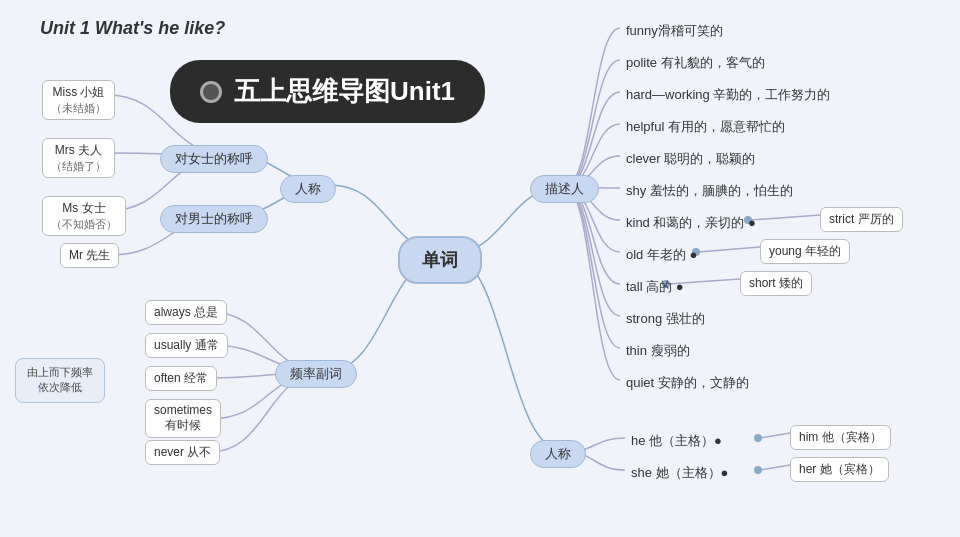 The width and height of the screenshot is (960, 537). What do you see at coordinates (214, 159) in the screenshot?
I see `node-female-address: 对女士的称呼` at bounding box center [214, 159].